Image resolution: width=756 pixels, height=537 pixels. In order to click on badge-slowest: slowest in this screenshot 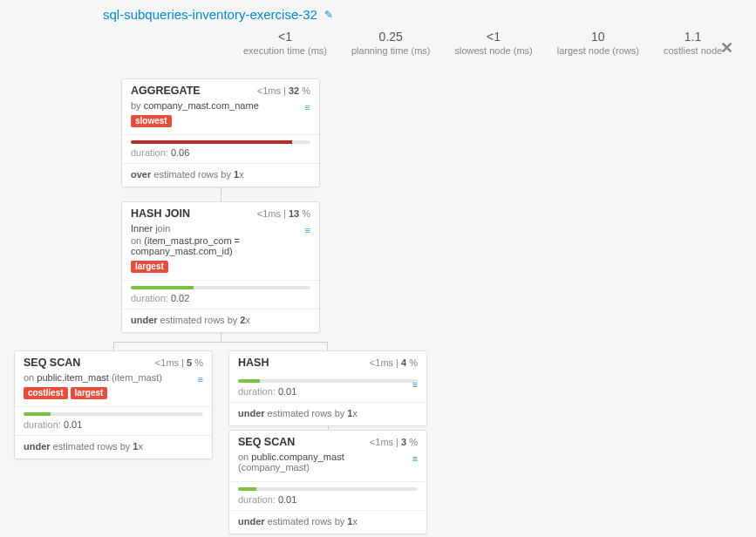, I will do `click(152, 121)`.